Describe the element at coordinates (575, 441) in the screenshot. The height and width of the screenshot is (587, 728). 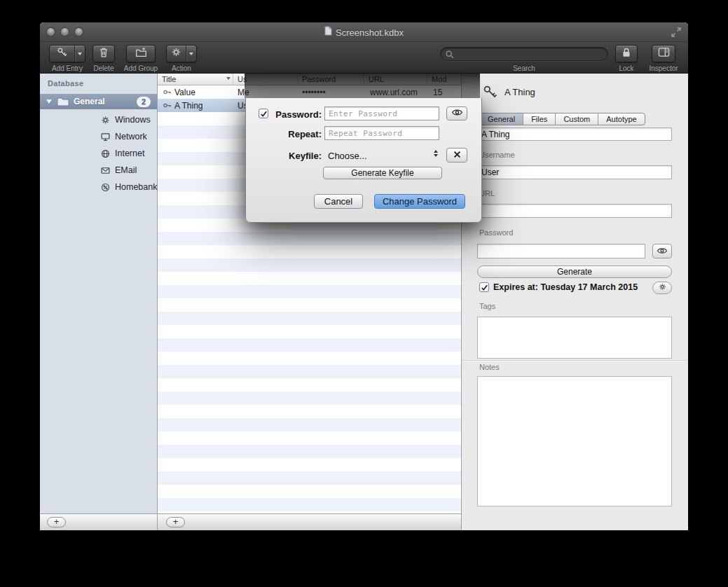
I see `notes-textarea` at that location.